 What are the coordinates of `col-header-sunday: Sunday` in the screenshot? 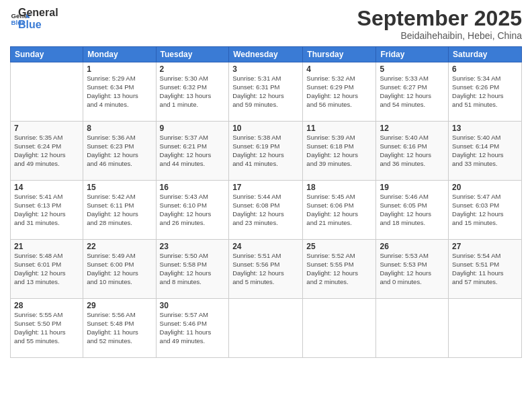 It's located at (47, 55).